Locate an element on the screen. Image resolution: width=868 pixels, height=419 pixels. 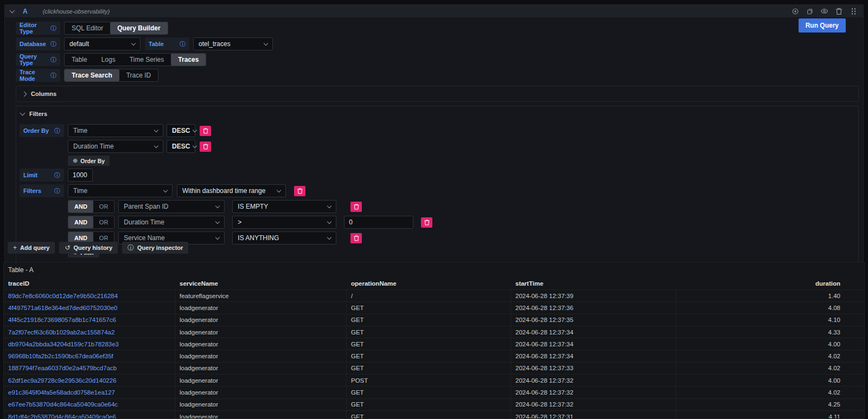
filter-operator-select: > is located at coordinates (284, 222).